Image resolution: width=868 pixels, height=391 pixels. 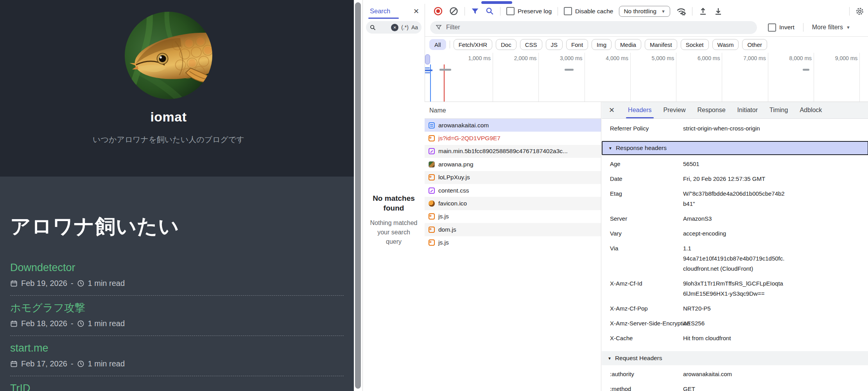 I want to click on request-headers-section: Request Headers, so click(x=735, y=358).